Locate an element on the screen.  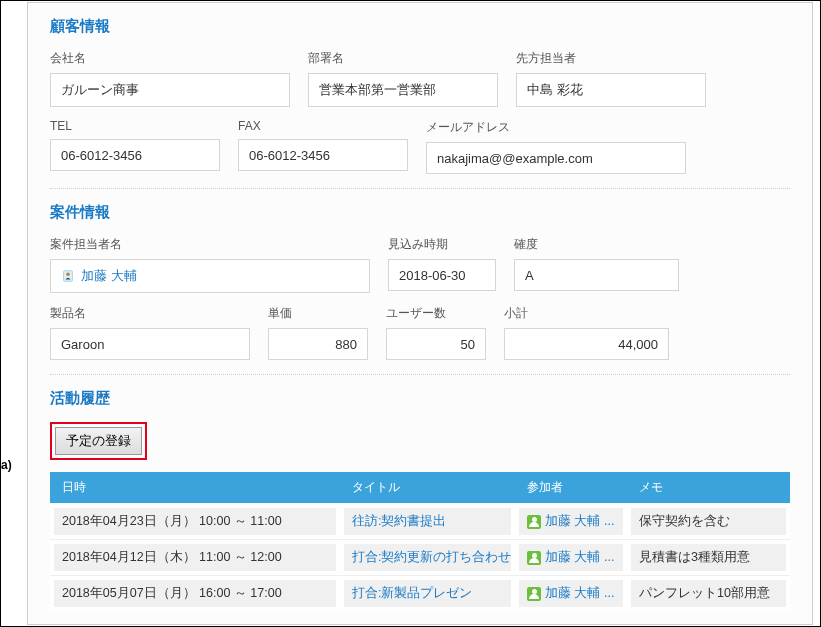
col-datetime: 日時 is located at coordinates (195, 488).